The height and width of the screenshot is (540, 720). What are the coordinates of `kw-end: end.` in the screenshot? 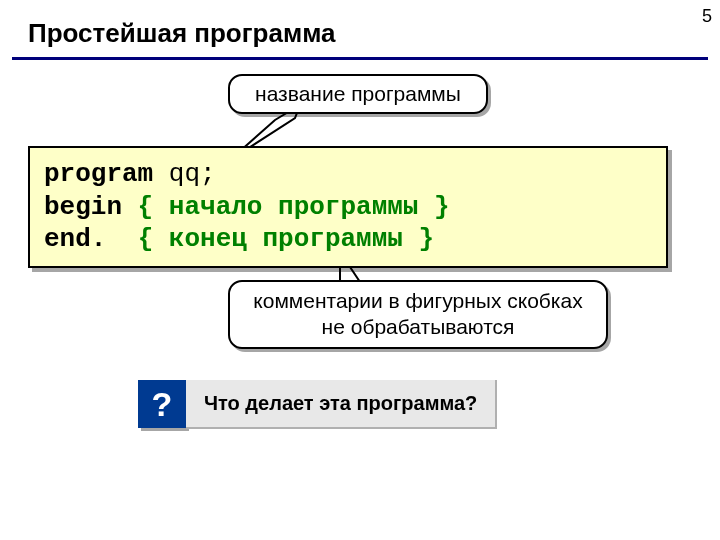 It's located at (75, 239).